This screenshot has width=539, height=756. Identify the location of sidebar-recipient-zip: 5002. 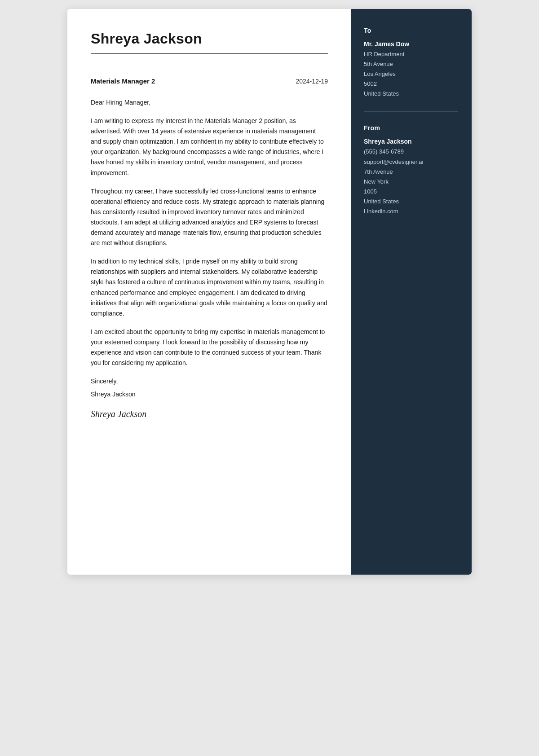
(411, 84).